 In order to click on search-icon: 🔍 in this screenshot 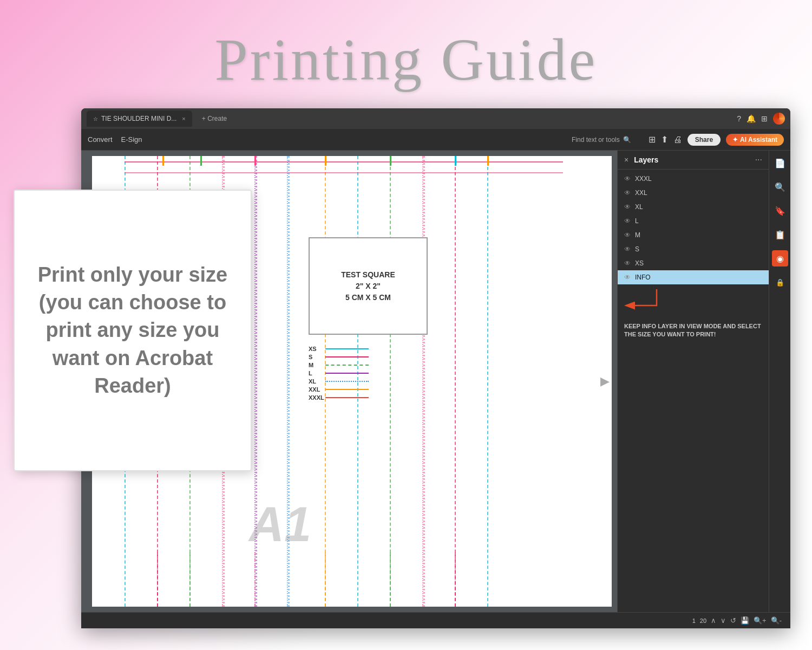, I will do `click(627, 140)`.